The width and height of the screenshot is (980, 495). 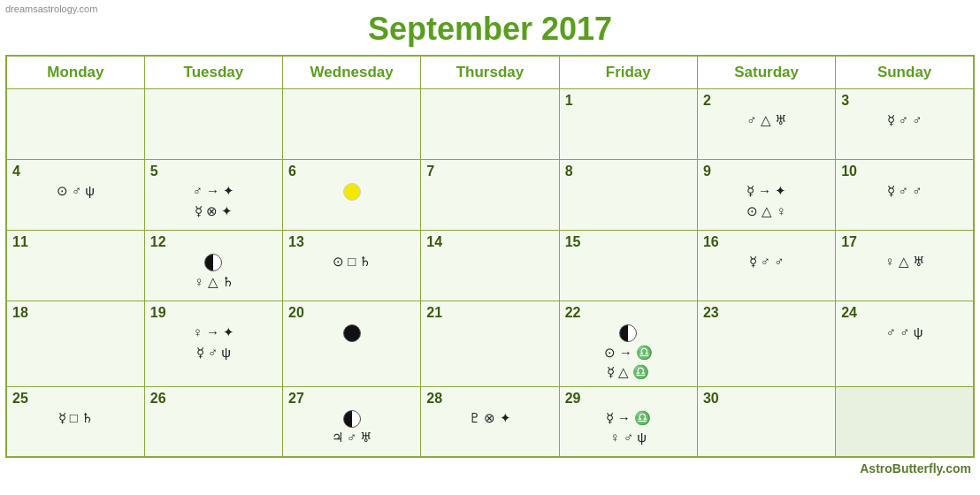 What do you see at coordinates (75, 422) in the screenshot?
I see `calendar-day-25: 25 ☿ □ ♄` at bounding box center [75, 422].